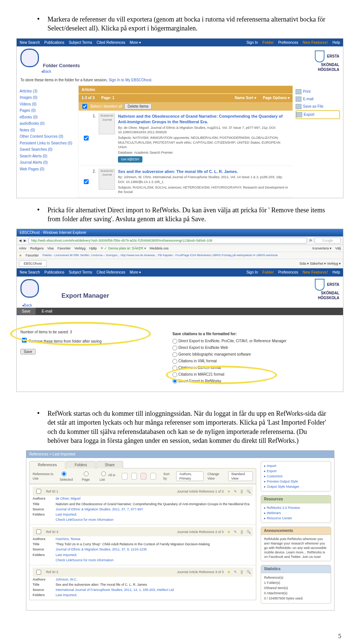 The image size is (356, 644). What do you see at coordinates (33, 264) in the screenshot?
I see `browser-tab: EBSCOhost` at bounding box center [33, 264].